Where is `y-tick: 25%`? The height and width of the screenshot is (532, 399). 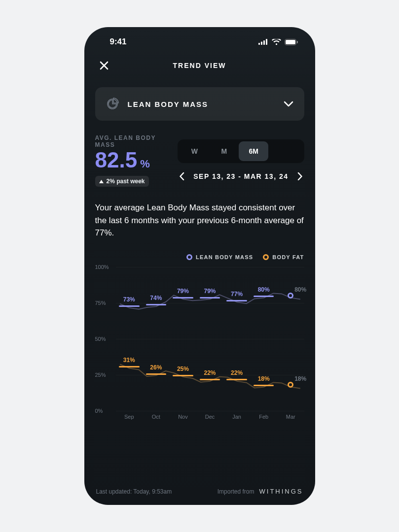
y-tick: 25% is located at coordinates (101, 375).